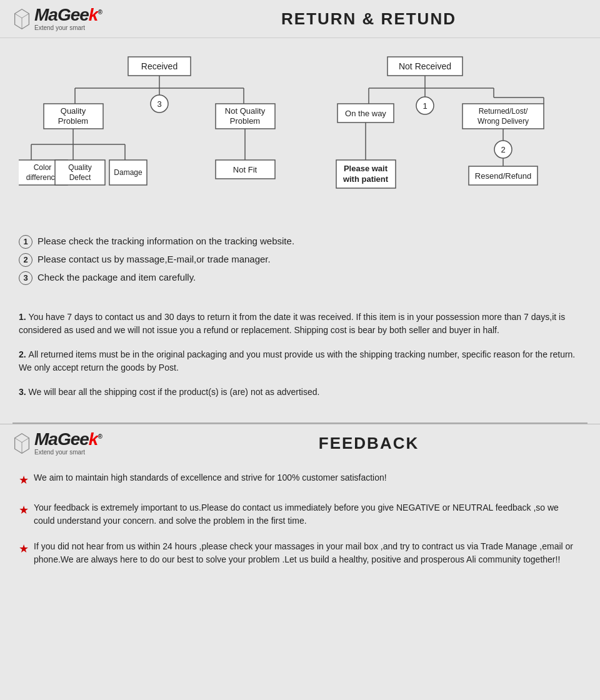  Describe the element at coordinates (297, 361) in the screenshot. I see `policy-text-2: All returned items must be in the origin…` at that location.